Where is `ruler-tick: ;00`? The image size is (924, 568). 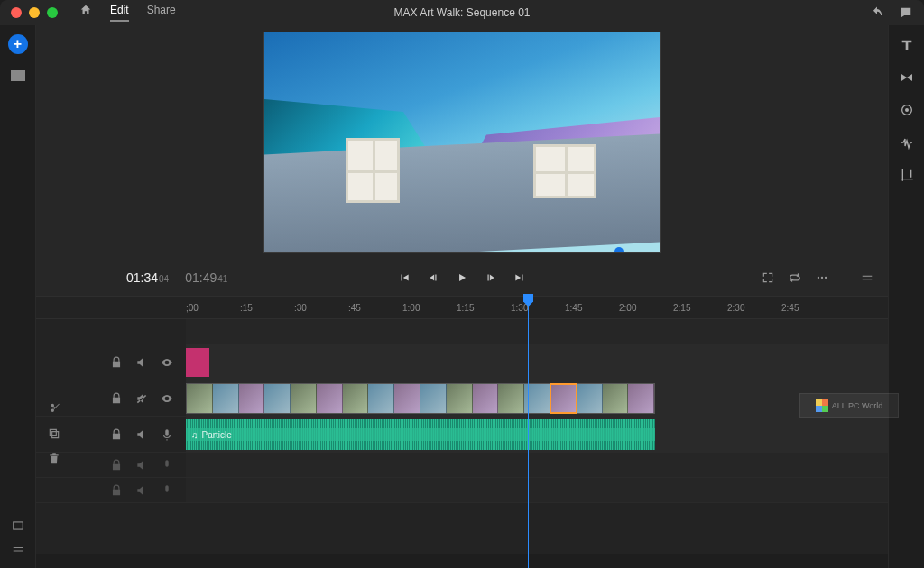
ruler-tick: ;00 is located at coordinates (192, 308).